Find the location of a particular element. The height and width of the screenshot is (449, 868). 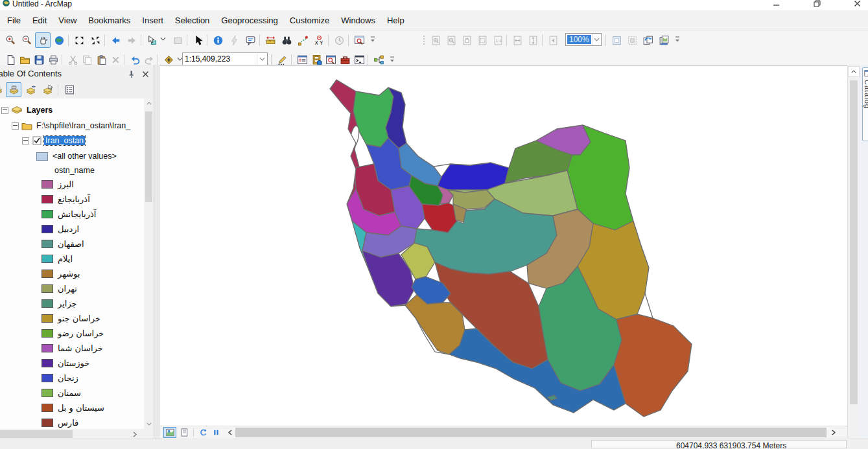

panel-splitter is located at coordinates (157, 252).